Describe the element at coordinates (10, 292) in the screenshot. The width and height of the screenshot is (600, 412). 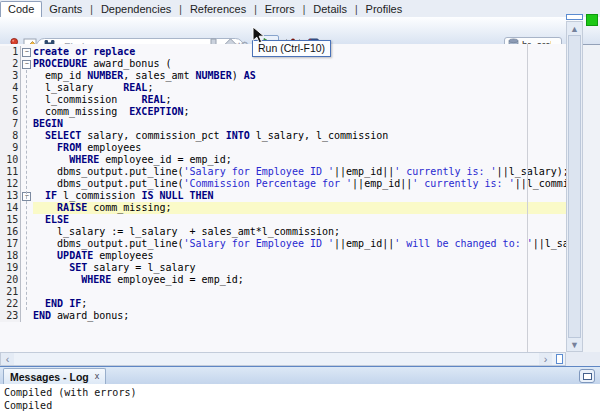
I see `line-number: 21` at that location.